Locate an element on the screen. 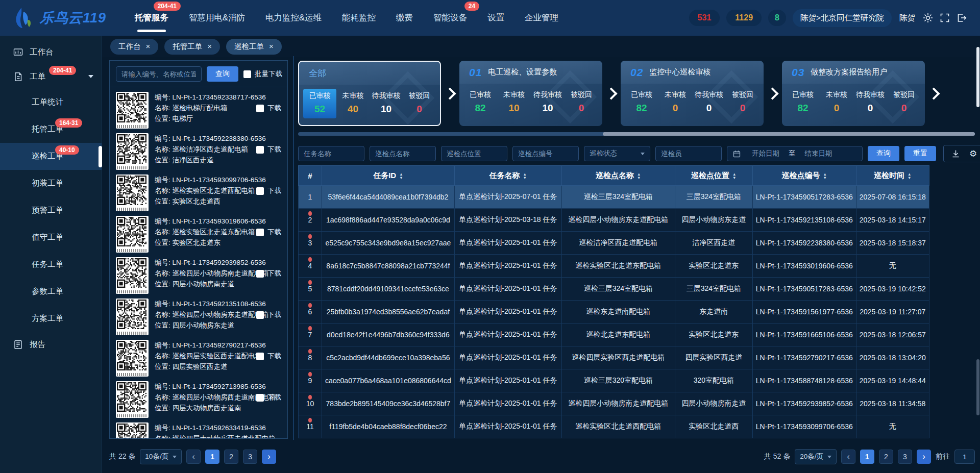 This screenshot has width=980, height=473. status-select: 巡检状态 is located at coordinates (617, 154).